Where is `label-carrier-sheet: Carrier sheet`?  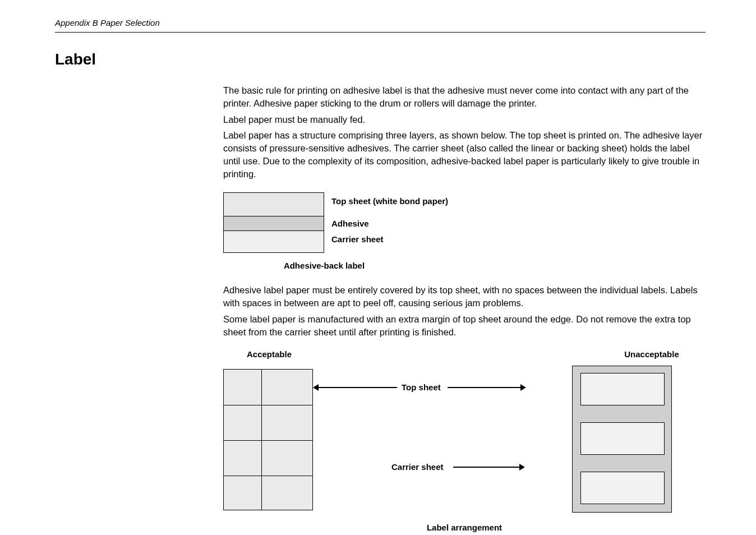
label-carrier-sheet: Carrier sheet is located at coordinates (417, 467).